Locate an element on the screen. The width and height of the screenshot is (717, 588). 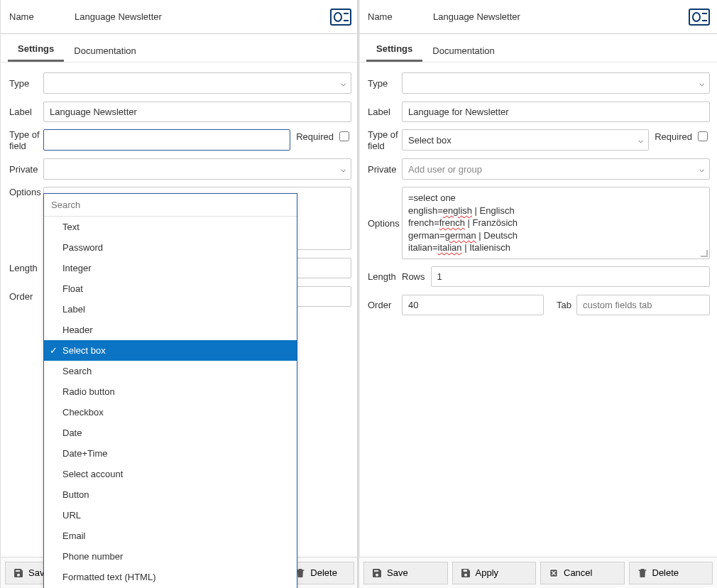
dropdown-option: URL is located at coordinates (170, 516).